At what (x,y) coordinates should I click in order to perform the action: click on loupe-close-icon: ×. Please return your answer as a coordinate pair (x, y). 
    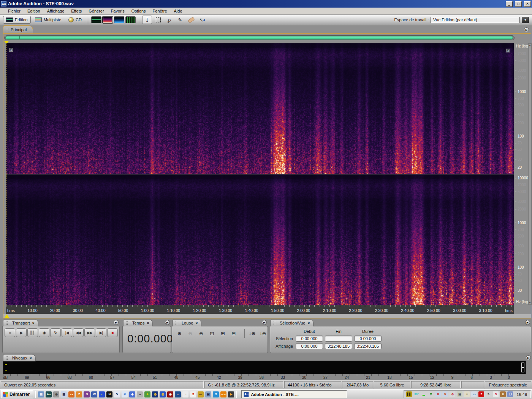
    Looking at the image, I should click on (197, 323).